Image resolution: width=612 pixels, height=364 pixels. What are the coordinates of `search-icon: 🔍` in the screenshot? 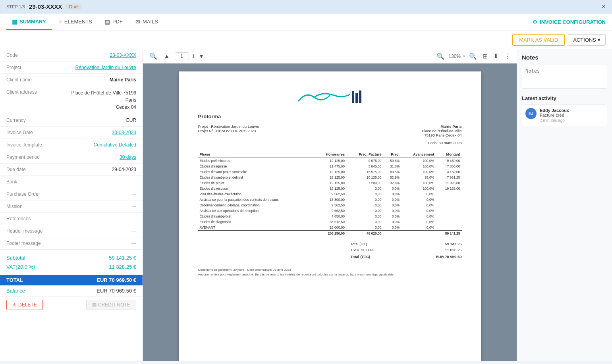 It's located at (153, 56).